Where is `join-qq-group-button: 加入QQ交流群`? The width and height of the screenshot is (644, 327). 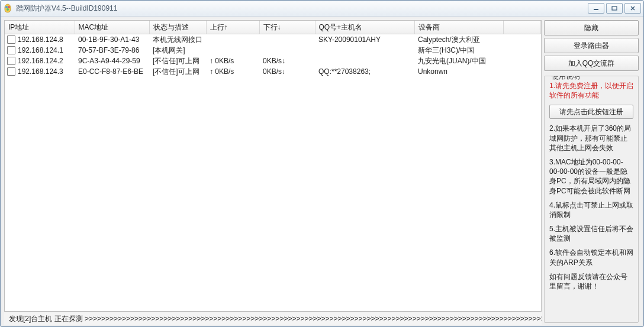 join-qq-group-button: 加入QQ交流群 is located at coordinates (591, 63).